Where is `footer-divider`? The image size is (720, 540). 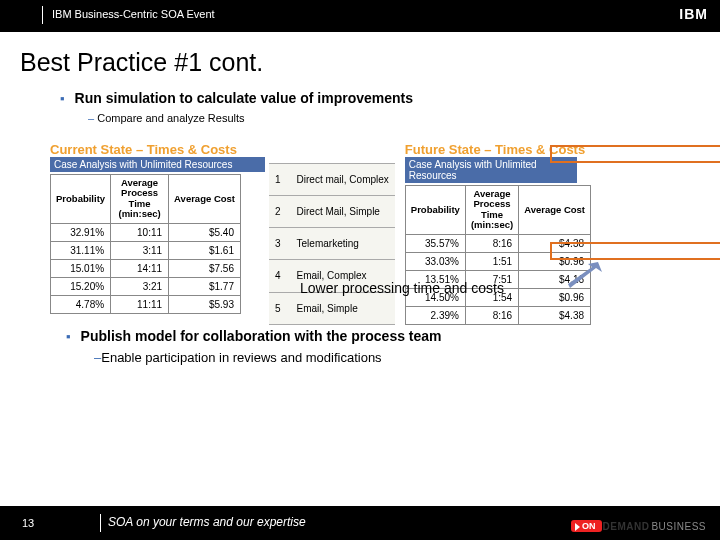 footer-divider is located at coordinates (100, 523).